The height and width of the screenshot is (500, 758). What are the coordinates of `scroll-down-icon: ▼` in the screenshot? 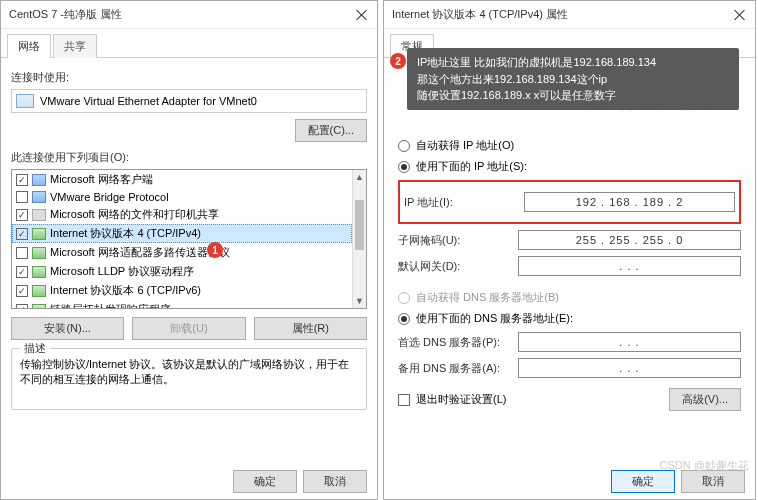 It's located at (360, 301).